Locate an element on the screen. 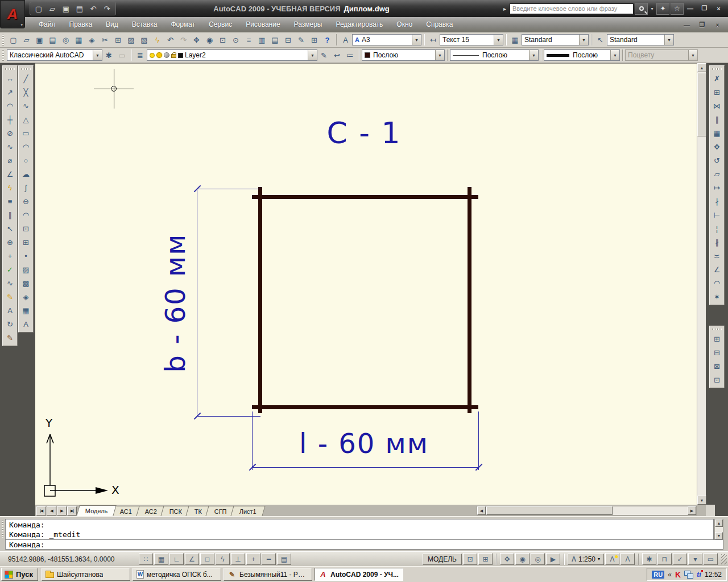 The height and width of the screenshot is (582, 728). mirror-icon: ⋈ is located at coordinates (717, 106).